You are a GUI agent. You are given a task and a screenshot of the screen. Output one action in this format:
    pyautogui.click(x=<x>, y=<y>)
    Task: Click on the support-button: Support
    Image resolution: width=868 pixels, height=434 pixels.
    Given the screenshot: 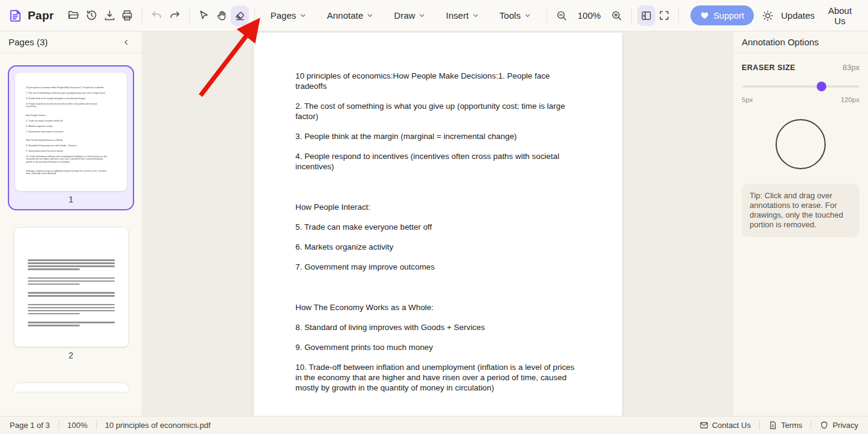 What is the action you would take?
    pyautogui.click(x=722, y=16)
    